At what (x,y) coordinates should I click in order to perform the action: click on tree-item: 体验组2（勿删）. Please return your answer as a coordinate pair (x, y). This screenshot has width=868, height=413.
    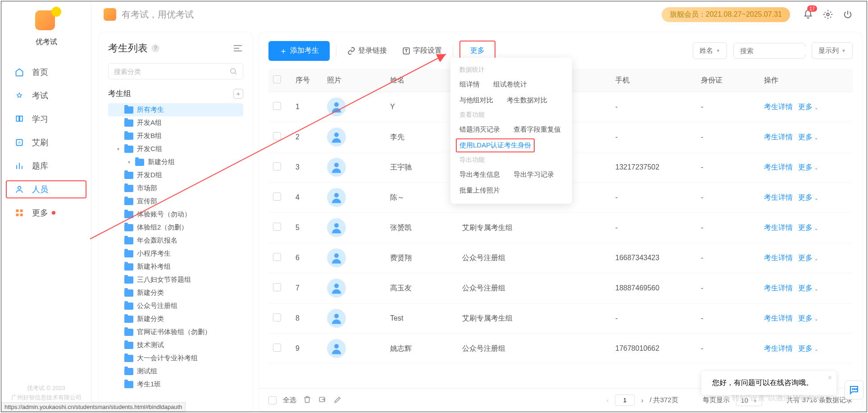
    Looking at the image, I should click on (176, 227).